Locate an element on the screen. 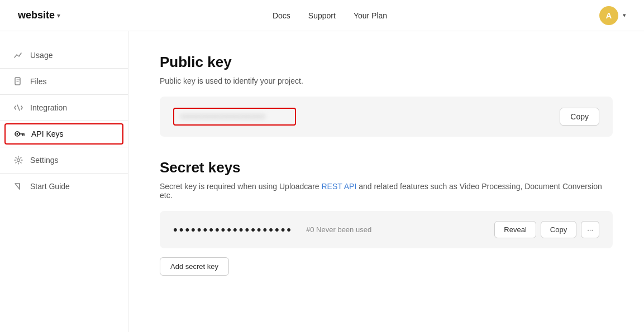  sidebar-label-integration: Integration is located at coordinates (49, 108).